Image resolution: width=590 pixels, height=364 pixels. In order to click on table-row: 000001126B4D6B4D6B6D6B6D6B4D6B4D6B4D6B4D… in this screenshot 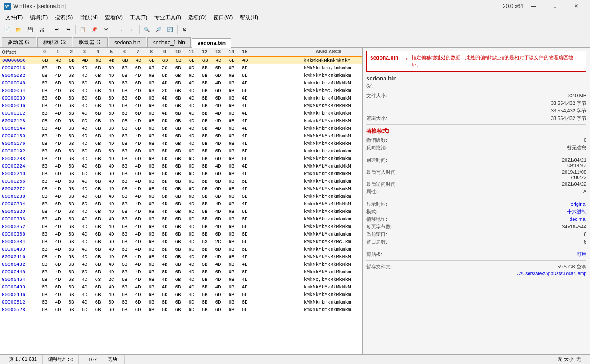, I will do `click(181, 113)`.